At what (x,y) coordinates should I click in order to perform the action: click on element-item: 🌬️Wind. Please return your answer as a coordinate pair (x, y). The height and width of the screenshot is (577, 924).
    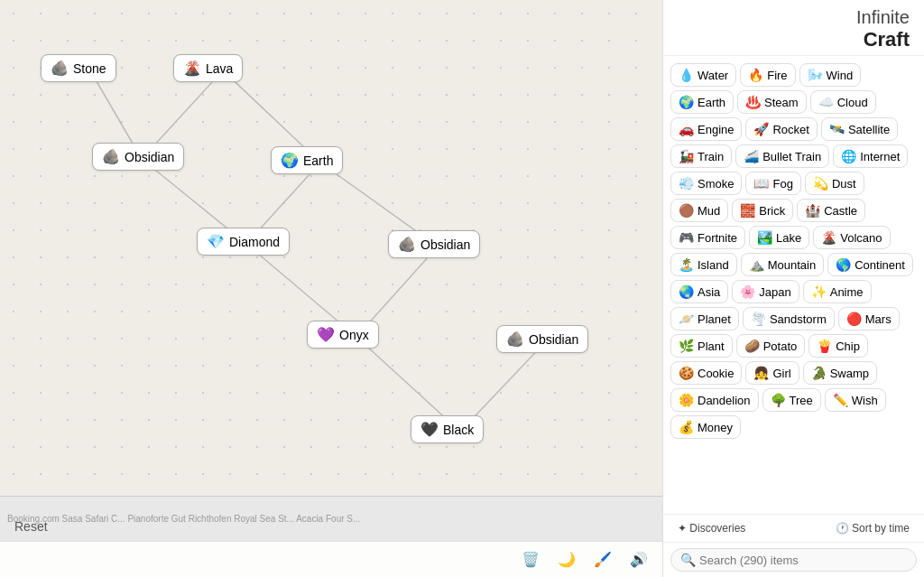
    Looking at the image, I should click on (830, 75).